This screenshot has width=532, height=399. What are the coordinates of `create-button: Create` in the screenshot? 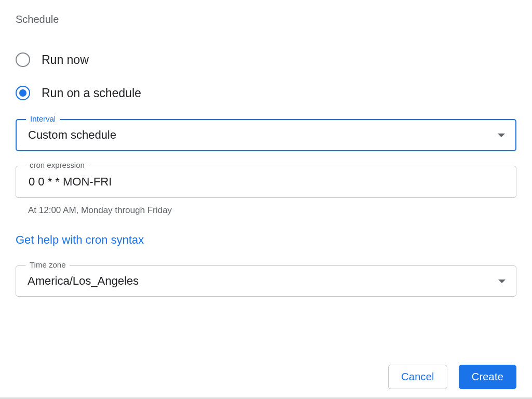 It's located at (487, 377).